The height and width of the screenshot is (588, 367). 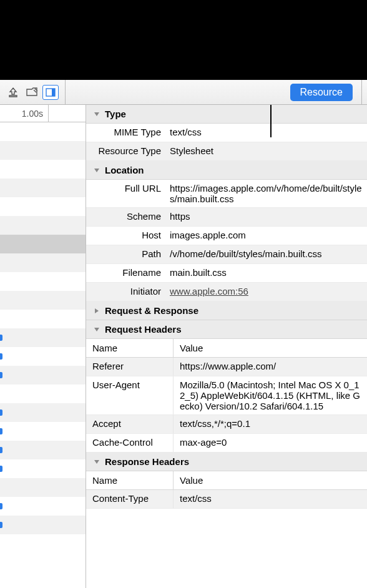 What do you see at coordinates (127, 272) in the screenshot?
I see `kv-key-filename: Filename` at bounding box center [127, 272].